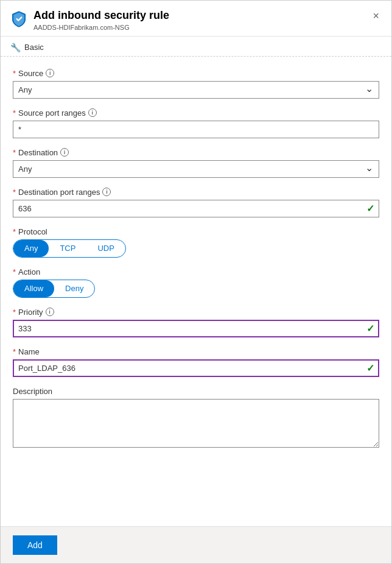 The width and height of the screenshot is (392, 564). Describe the element at coordinates (196, 208) in the screenshot. I see `destination-port-input` at that location.